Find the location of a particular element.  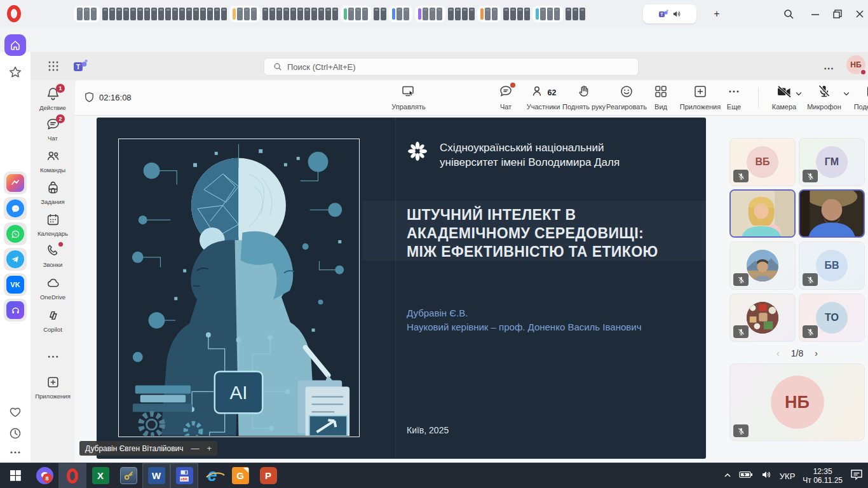

prev-page-icon: ‹ is located at coordinates (778, 353).